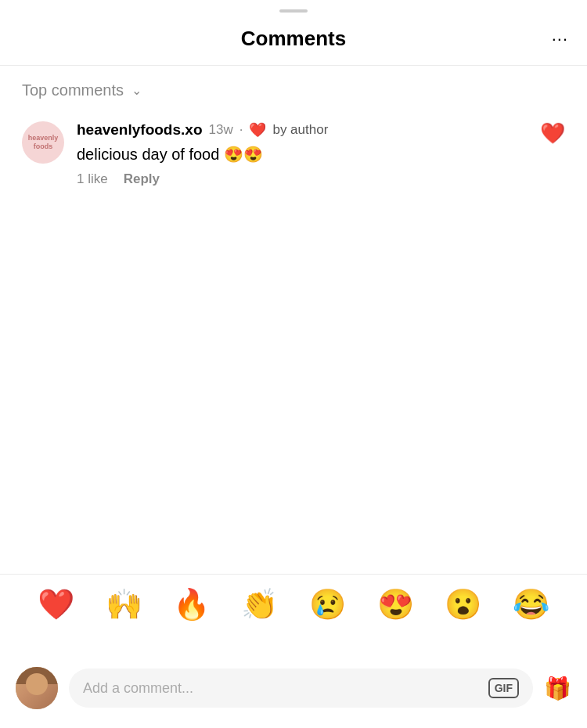  I want to click on emoji-bar: ❤️ 🙌 🔥 👏 😢 😍 😮 😂, so click(294, 604).